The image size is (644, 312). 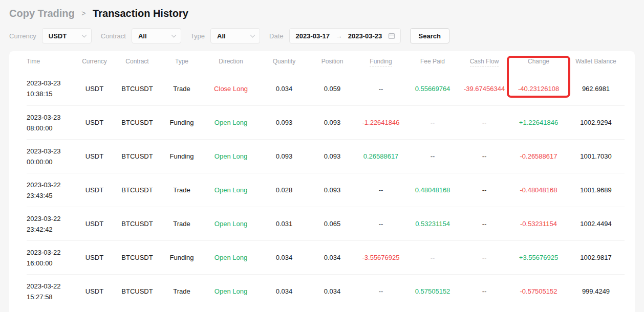 I want to click on contract-filter-label: Contract, so click(x=114, y=36).